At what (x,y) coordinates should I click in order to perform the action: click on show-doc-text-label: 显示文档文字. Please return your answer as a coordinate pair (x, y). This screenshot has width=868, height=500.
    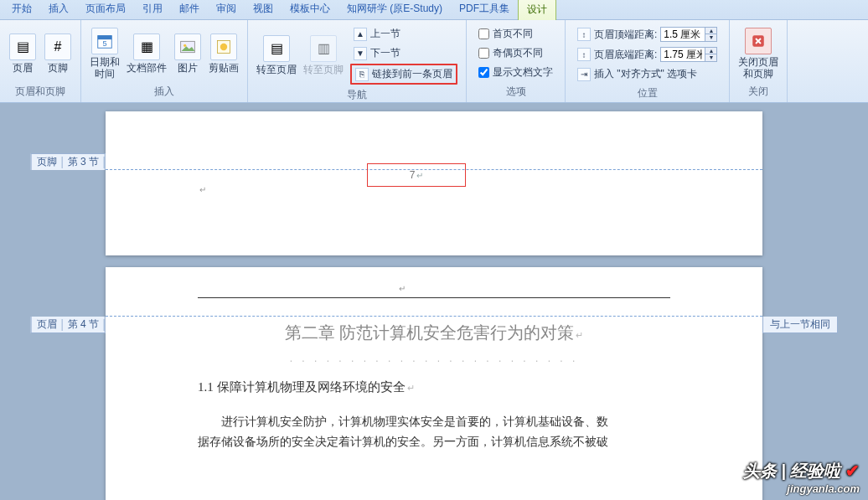
    Looking at the image, I should click on (523, 72).